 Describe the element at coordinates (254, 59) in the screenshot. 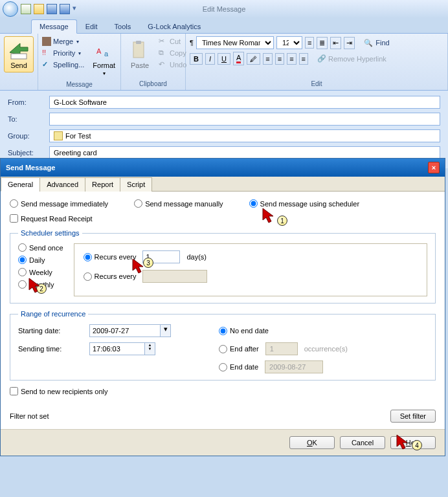

I see `highlight-button: 🖉` at that location.